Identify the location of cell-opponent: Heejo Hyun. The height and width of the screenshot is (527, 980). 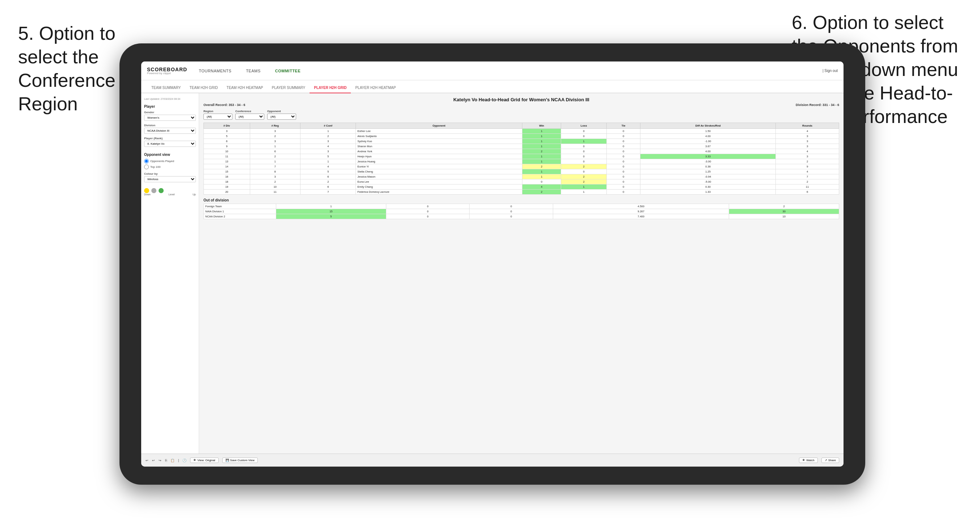
(439, 157).